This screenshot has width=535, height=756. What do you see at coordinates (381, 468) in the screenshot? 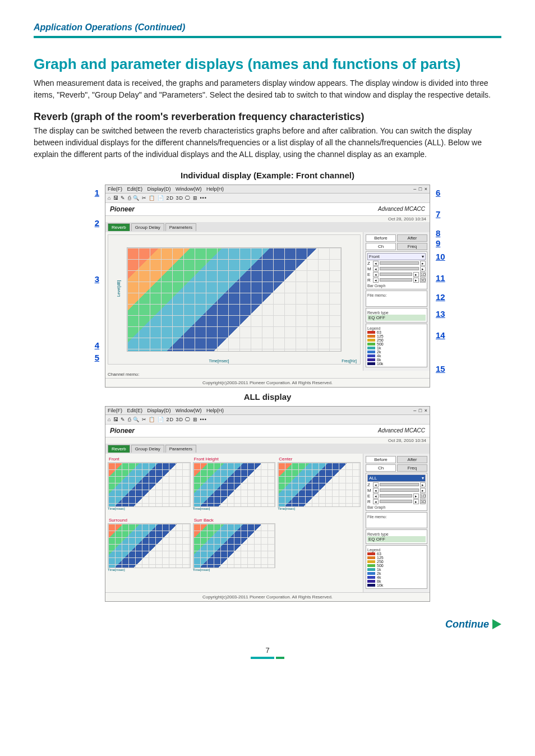
I see `tab-ch-2: Ch` at bounding box center [381, 468].